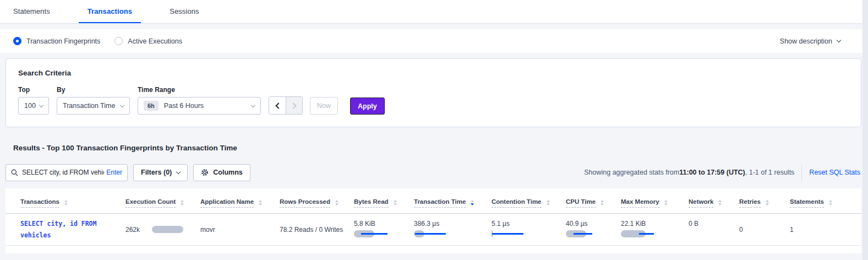  I want to click on column-header-max-memory: Max Memory, so click(655, 203).